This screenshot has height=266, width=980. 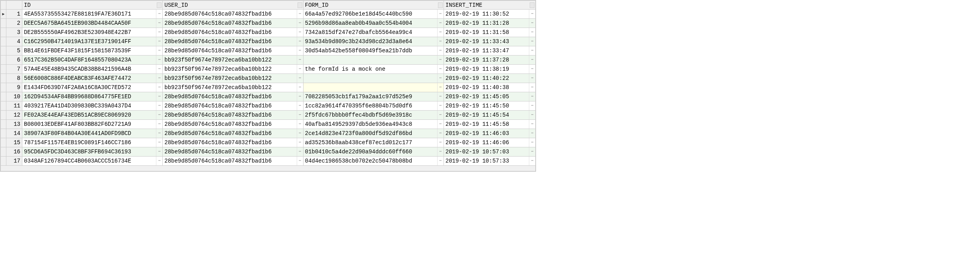 I want to click on cell-insert-time: 2019-02-19 11:38:19⋯, so click(x=489, y=69).